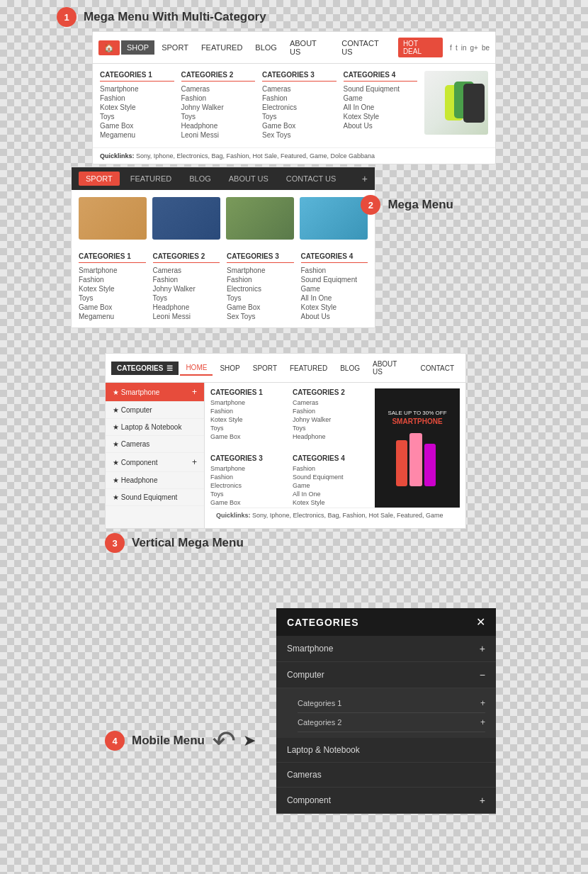 The height and width of the screenshot is (874, 588). Describe the element at coordinates (386, 750) in the screenshot. I see `mobile-item-laptop: Laptop & Notebook` at that location.